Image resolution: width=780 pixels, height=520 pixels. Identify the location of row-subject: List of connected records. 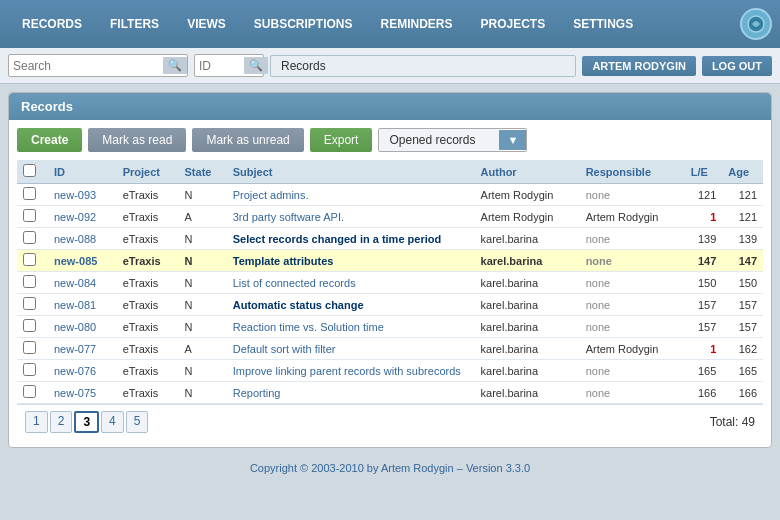
(351, 283).